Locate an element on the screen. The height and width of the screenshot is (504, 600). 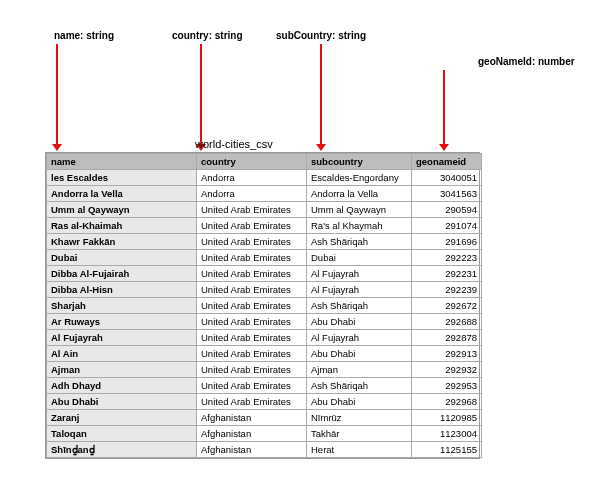
cell-geonameid: 1120985 is located at coordinates (447, 418).